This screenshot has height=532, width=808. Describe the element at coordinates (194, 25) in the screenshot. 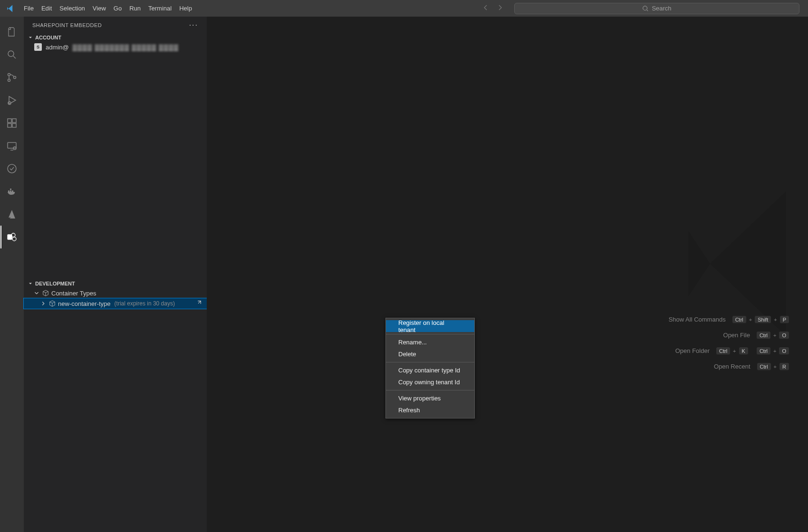

I see `sidebar-more-icon: ···` at that location.